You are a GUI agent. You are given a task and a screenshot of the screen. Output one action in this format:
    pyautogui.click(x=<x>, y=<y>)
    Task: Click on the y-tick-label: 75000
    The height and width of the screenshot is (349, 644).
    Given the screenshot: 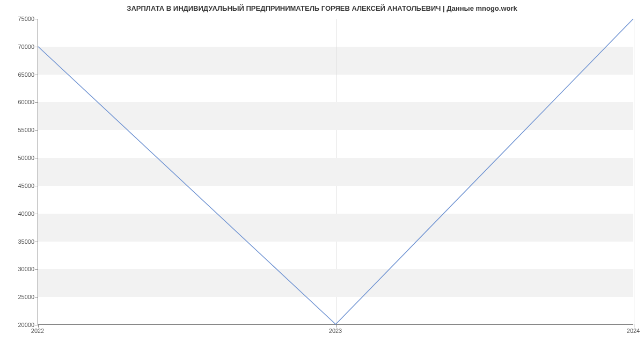 What is the action you would take?
    pyautogui.click(x=26, y=19)
    